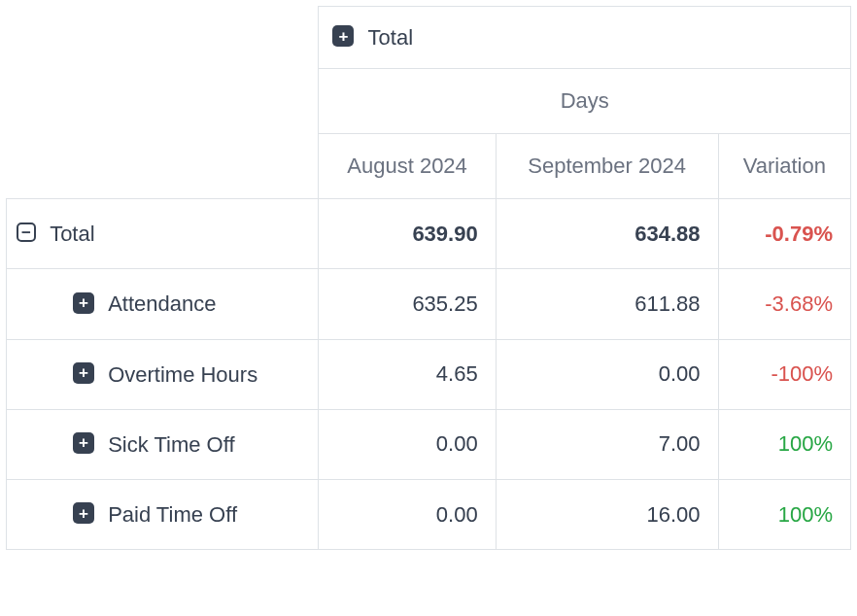 The image size is (857, 616). What do you see at coordinates (606, 514) in the screenshot?
I see `cell-value: 16.00` at bounding box center [606, 514].